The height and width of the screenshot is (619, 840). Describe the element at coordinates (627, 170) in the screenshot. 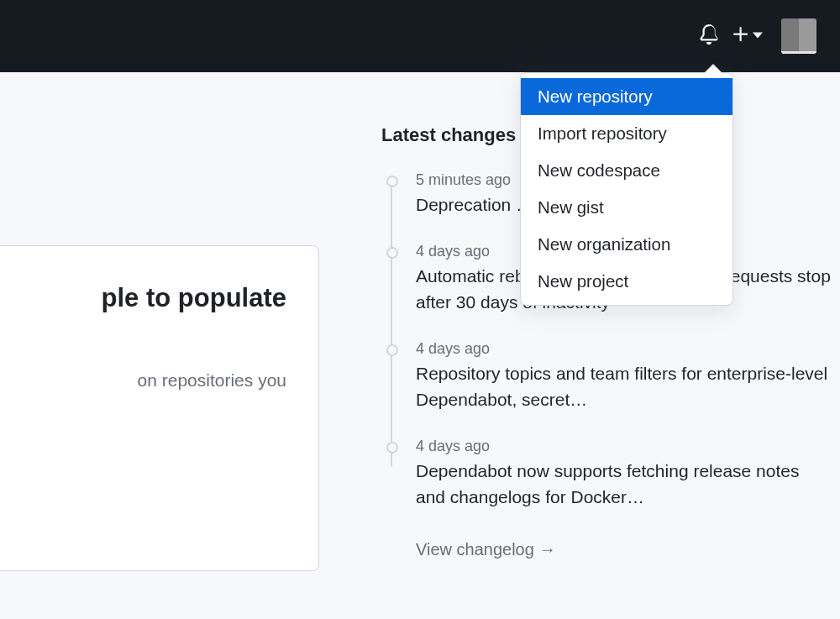

I see `dropdown-item-new-codespace: New codespace` at that location.